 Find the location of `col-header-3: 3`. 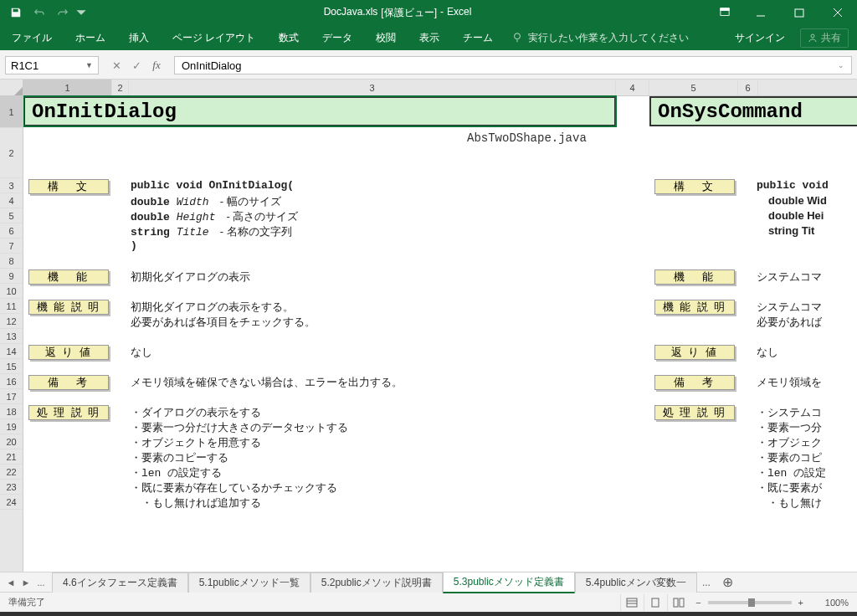

col-header-3: 3 is located at coordinates (372, 87).